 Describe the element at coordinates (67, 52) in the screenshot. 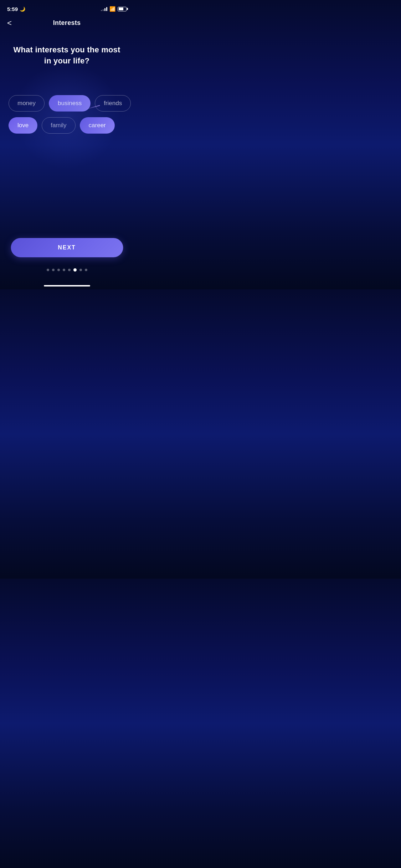

I see `main-content: What interests you the most in your life…` at that location.